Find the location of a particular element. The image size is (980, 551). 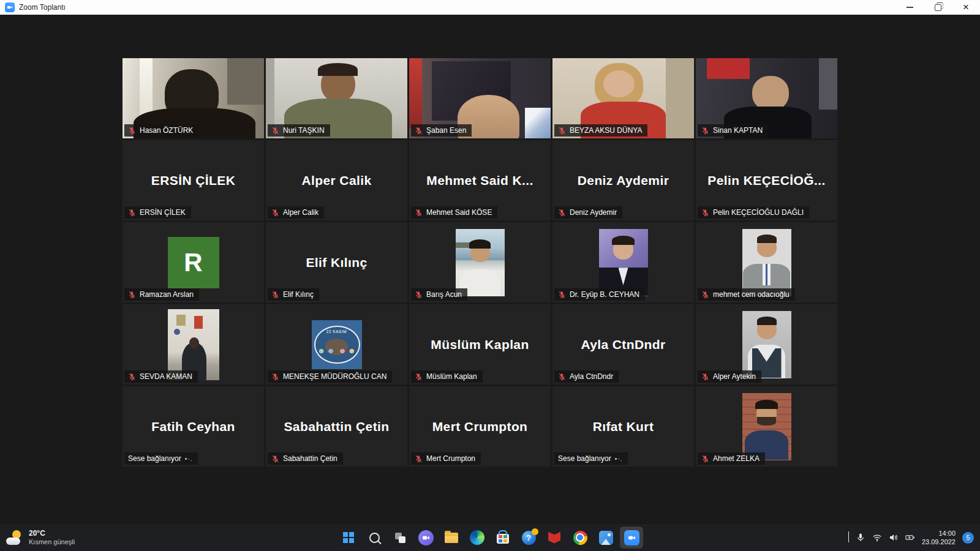

taskbar-clock: 14:00 23.09.2022 is located at coordinates (938, 538).